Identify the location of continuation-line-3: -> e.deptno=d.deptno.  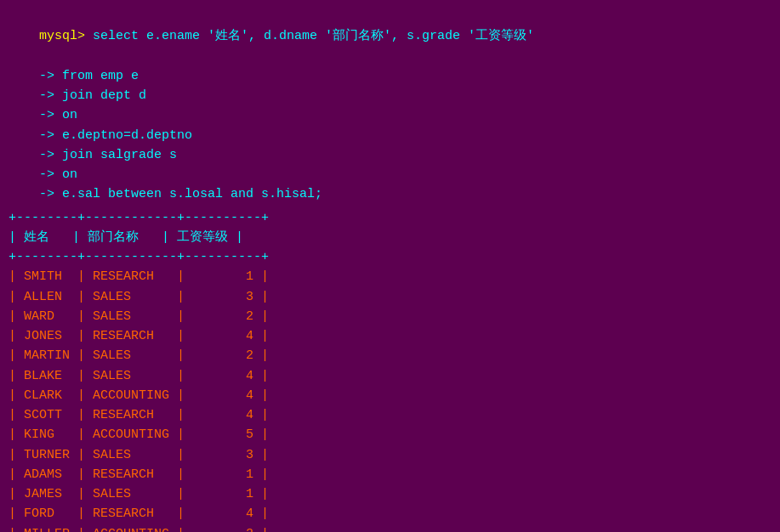
(390, 136).